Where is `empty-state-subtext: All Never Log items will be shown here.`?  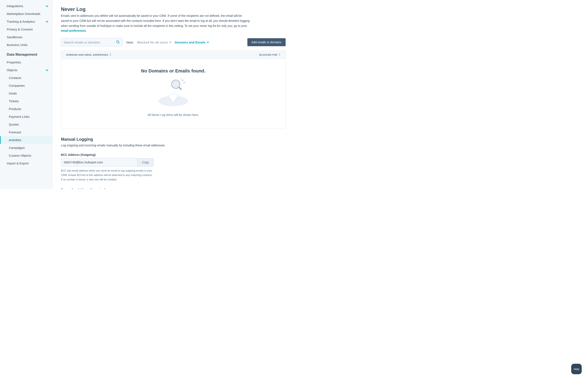
empty-state-subtext: All Never Log items will be shown here. is located at coordinates (173, 115).